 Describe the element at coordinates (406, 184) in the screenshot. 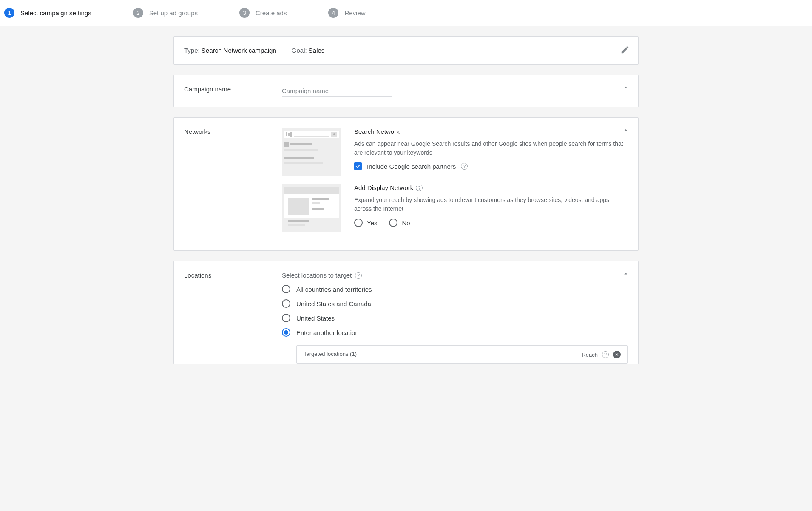

I see `networks-card: Networks` at that location.